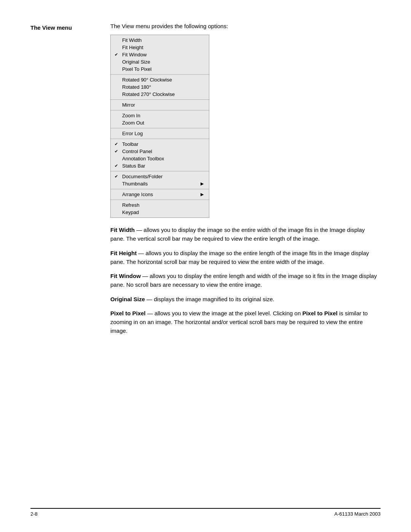 The image size is (411, 532). What do you see at coordinates (160, 105) in the screenshot?
I see `menu-section: Mirror` at bounding box center [160, 105].